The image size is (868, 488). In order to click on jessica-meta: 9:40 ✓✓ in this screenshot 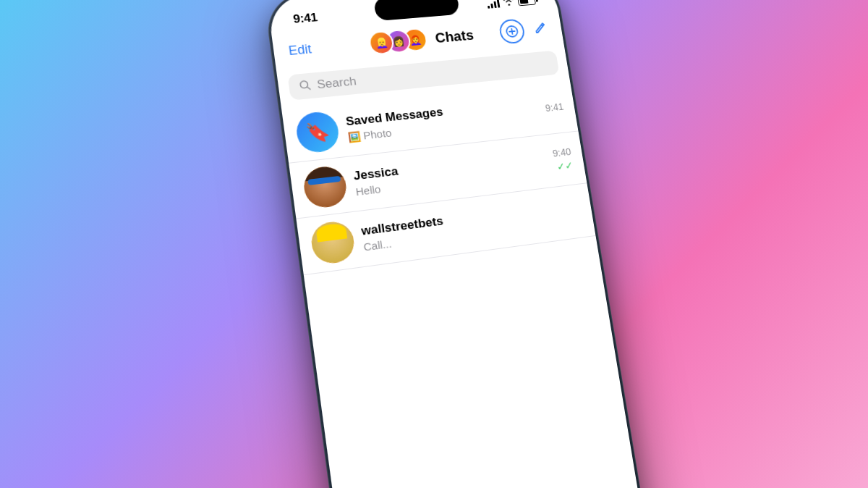, I will do `click(563, 159)`.